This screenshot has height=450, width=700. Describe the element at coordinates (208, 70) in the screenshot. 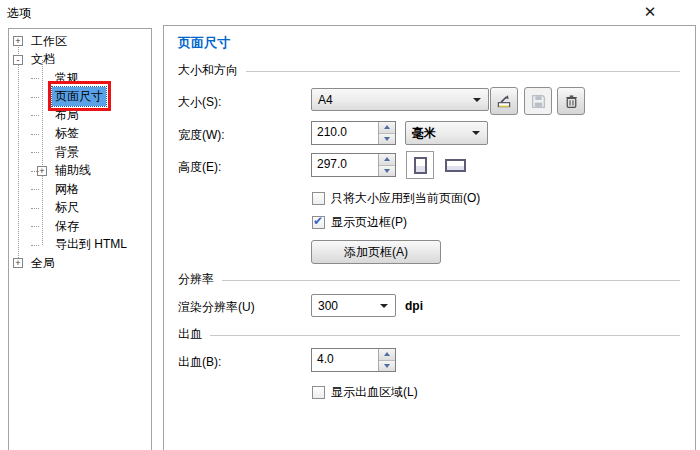

I see `group-label: 大小和方向` at that location.